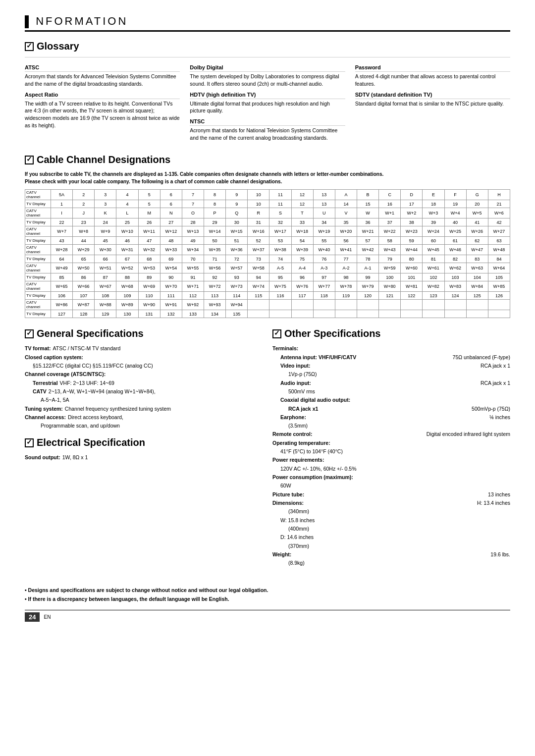 The image size is (535, 756). What do you see at coordinates (391, 452) in the screenshot?
I see `spec-item: 41°F (5°C) to 104°F (40°C)` at bounding box center [391, 452].